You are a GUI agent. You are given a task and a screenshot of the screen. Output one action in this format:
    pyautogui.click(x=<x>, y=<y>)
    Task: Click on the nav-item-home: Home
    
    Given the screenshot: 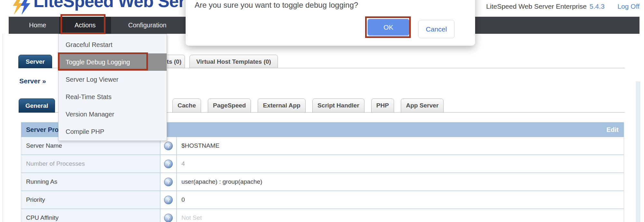 What is the action you would take?
    pyautogui.click(x=38, y=25)
    